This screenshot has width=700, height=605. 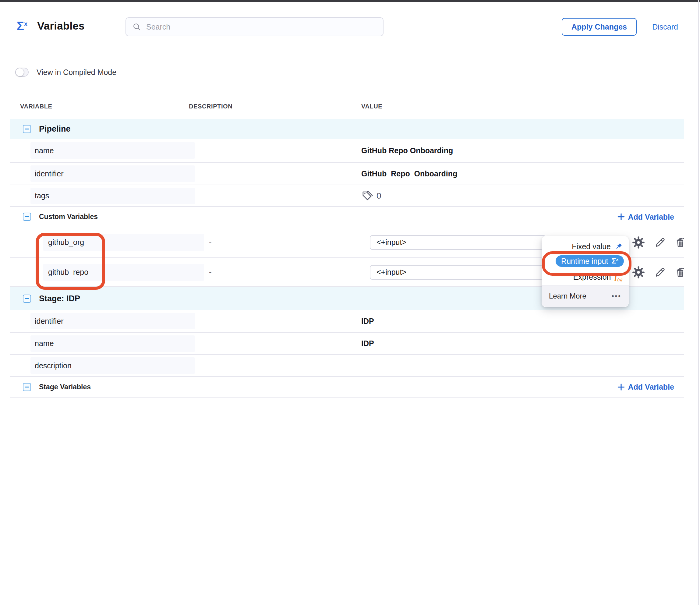 I want to click on section-title: Pipeline, so click(x=55, y=129).